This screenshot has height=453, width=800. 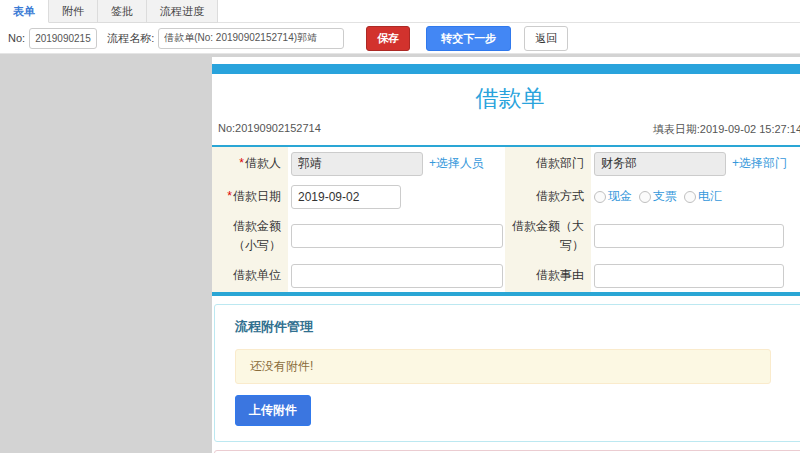 What do you see at coordinates (506, 69) in the screenshot?
I see `panel-accent-bar` at bounding box center [506, 69].